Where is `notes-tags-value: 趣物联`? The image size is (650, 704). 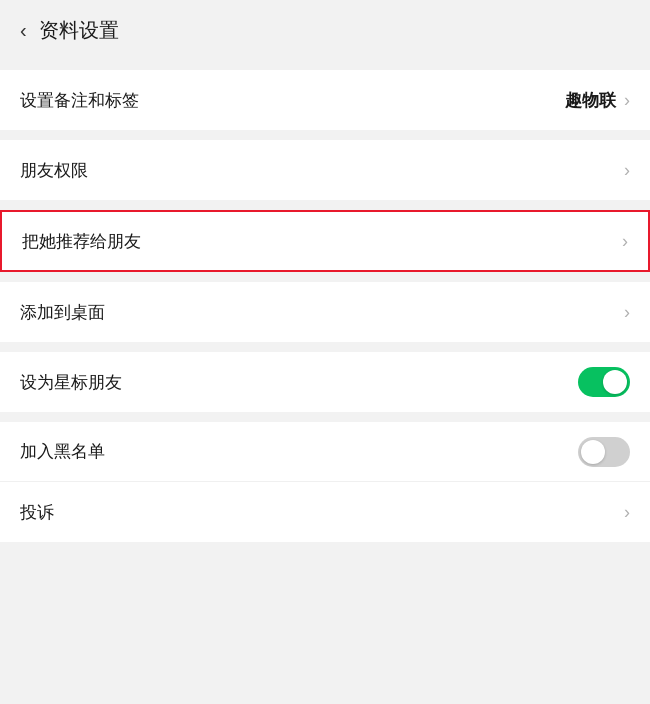
notes-tags-value: 趣物联 is located at coordinates (590, 100).